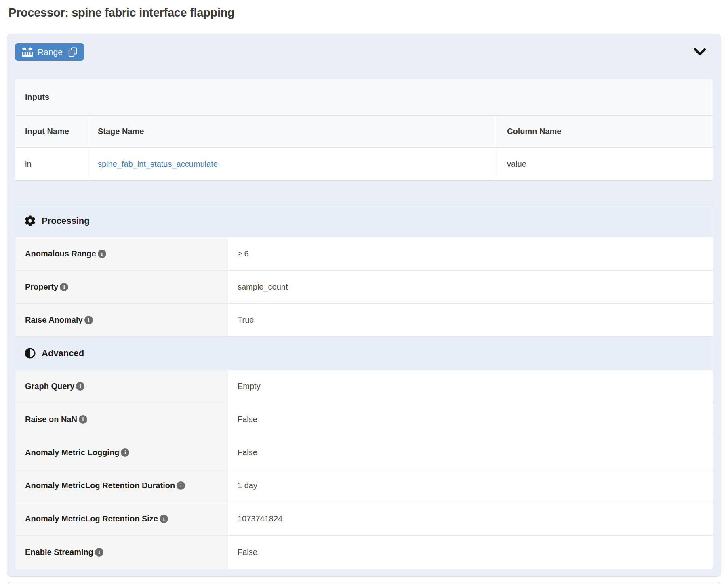 The width and height of the screenshot is (728, 584). What do you see at coordinates (364, 583) in the screenshot?
I see `next-processor-card-edge` at bounding box center [364, 583].